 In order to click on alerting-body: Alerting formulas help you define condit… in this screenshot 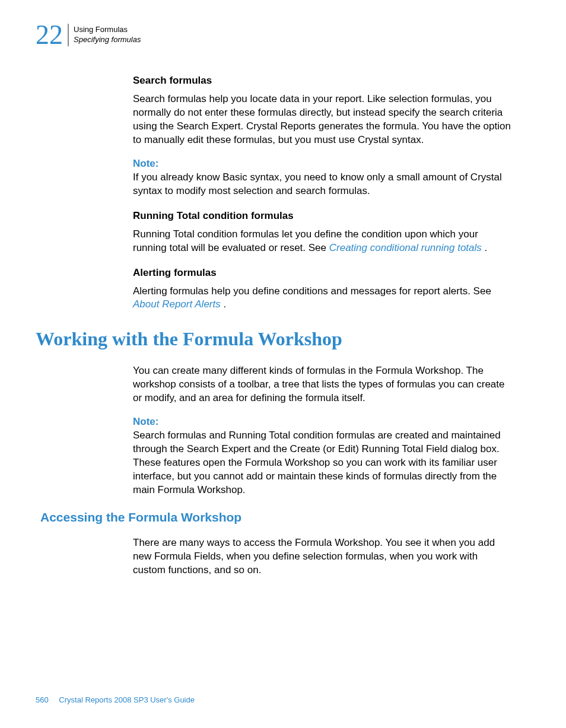, I will do `click(322, 298)`.